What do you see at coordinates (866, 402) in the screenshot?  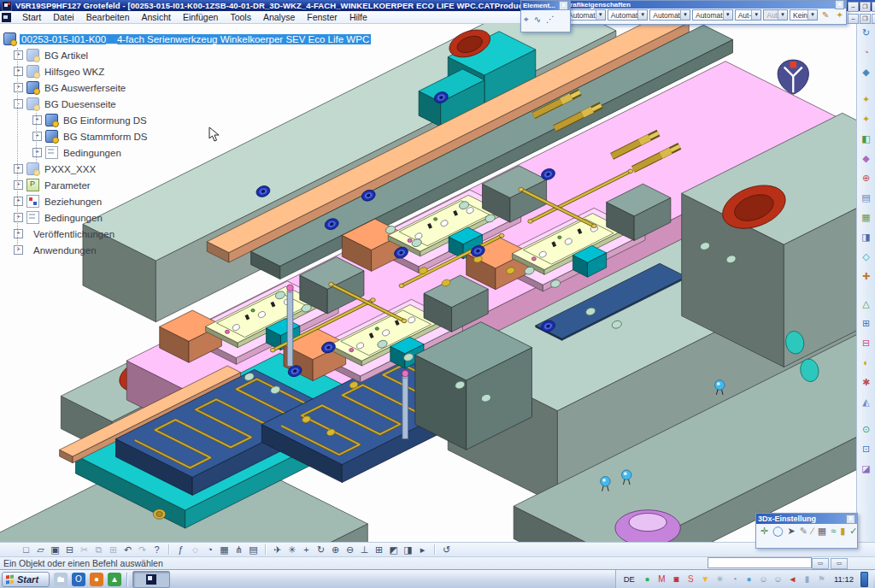 I see `assembly-symmetry-icon: ◭` at bounding box center [866, 402].